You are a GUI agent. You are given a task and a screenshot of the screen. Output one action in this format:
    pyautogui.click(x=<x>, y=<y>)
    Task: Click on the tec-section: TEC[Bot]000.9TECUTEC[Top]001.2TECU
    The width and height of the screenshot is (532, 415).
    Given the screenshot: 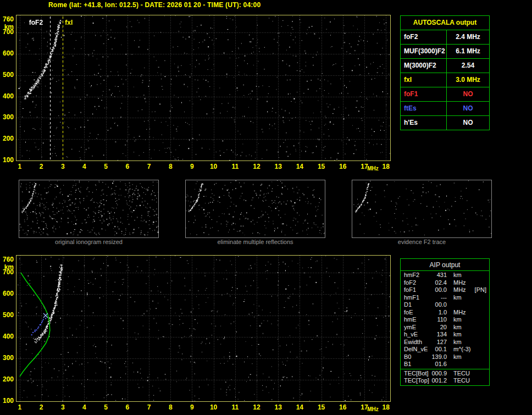 What is the action you would take?
    pyautogui.click(x=445, y=377)
    